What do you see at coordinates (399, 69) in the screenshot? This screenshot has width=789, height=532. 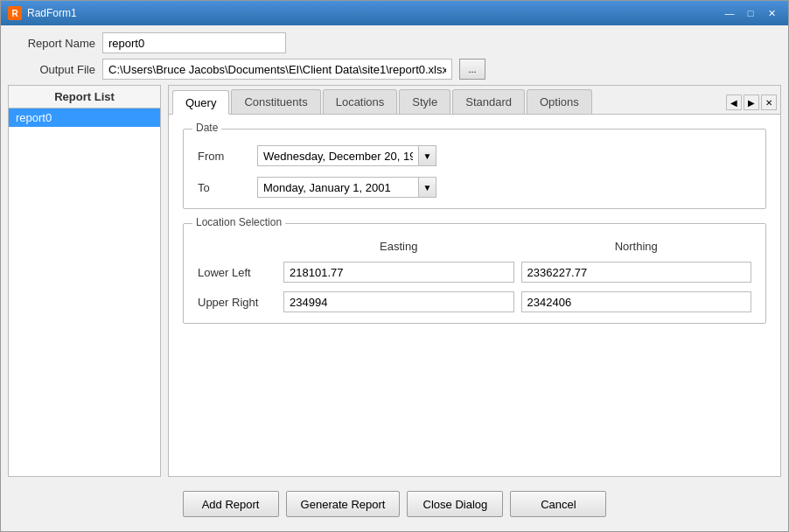 I see `output-file-row: Output File ...` at bounding box center [399, 69].